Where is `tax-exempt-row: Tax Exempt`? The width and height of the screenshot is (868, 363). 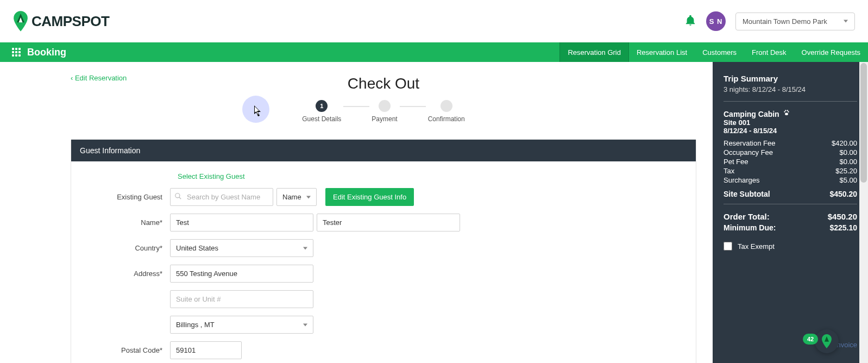
tax-exempt-row: Tax Exempt is located at coordinates (790, 246).